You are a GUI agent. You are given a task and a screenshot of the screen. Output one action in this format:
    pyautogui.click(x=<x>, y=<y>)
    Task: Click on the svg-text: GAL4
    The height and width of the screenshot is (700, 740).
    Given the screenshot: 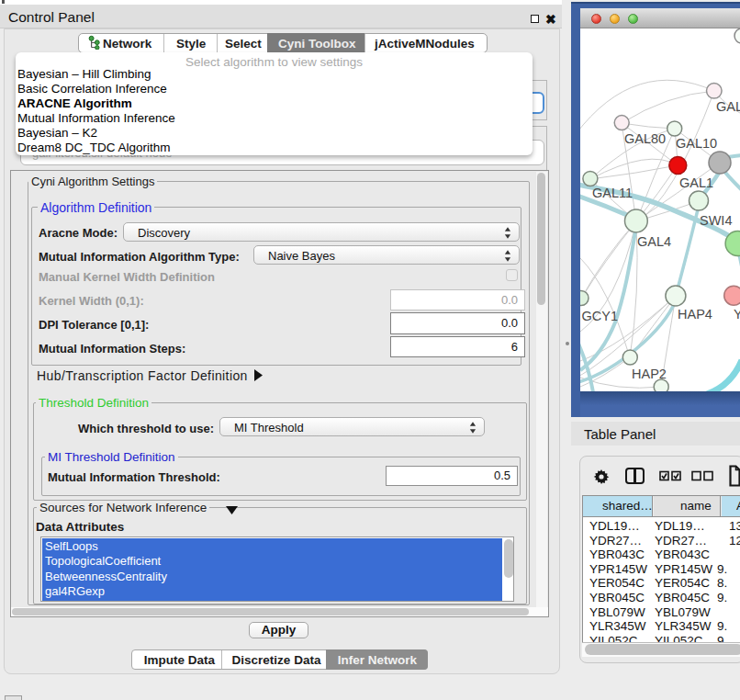 What is the action you would take?
    pyautogui.click(x=654, y=242)
    